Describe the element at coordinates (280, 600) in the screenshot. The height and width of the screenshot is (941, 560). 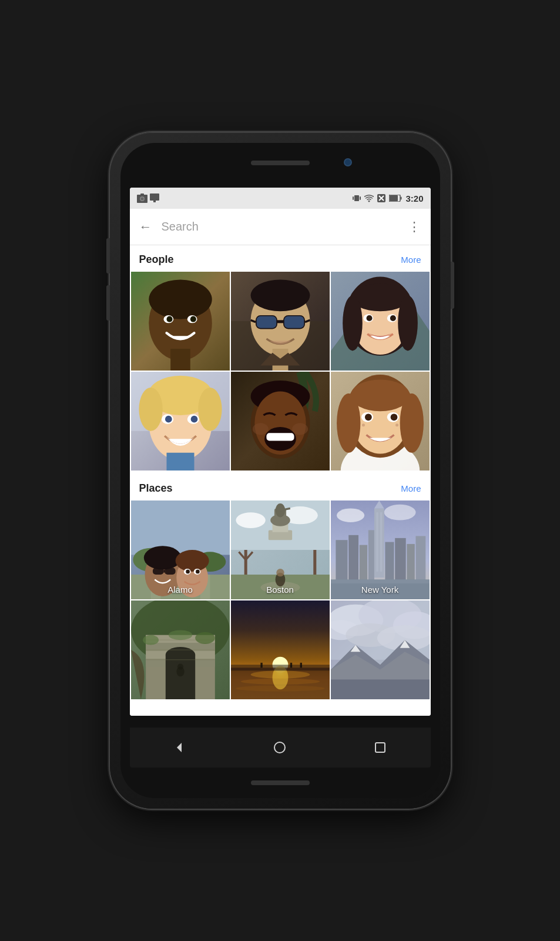
I see `places-grid: Alamo` at that location.